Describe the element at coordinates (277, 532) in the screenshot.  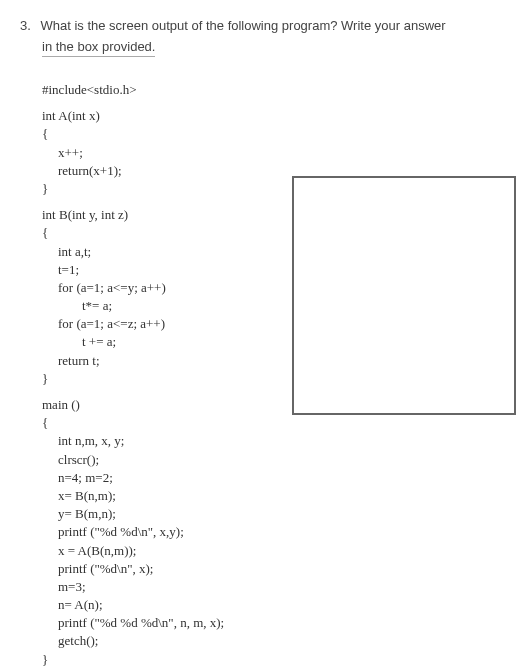
I see `code-line: printf ("%d %d\n", x,y);` at that location.